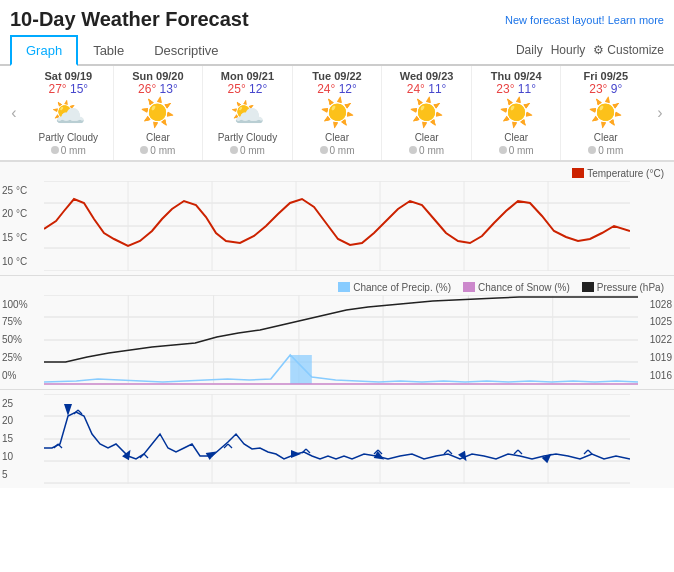  What do you see at coordinates (22, 439) in the screenshot?
I see `wind-y-axis: 25 20 15 10 5` at bounding box center [22, 439].